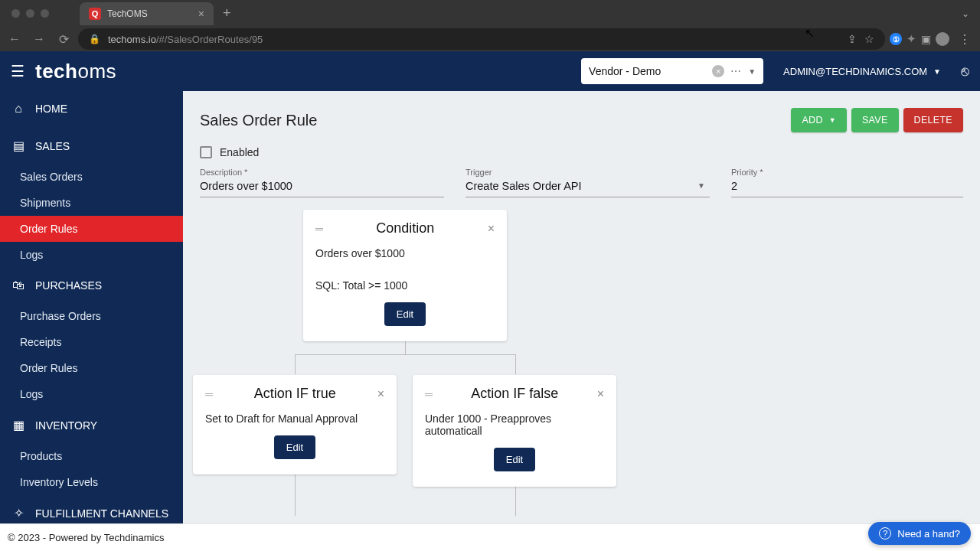  Describe the element at coordinates (66, 425) in the screenshot. I see `sidebar-label: INVENTORY` at that location.